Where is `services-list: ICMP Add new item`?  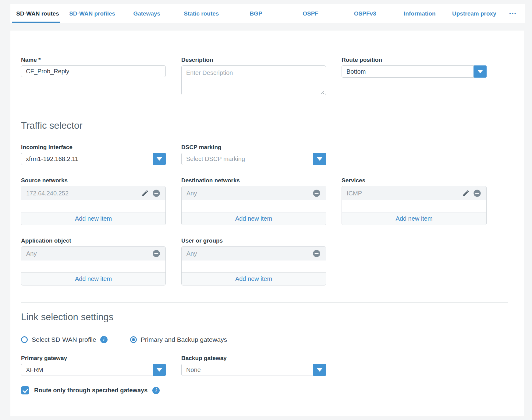 services-list: ICMP Add new item is located at coordinates (414, 206).